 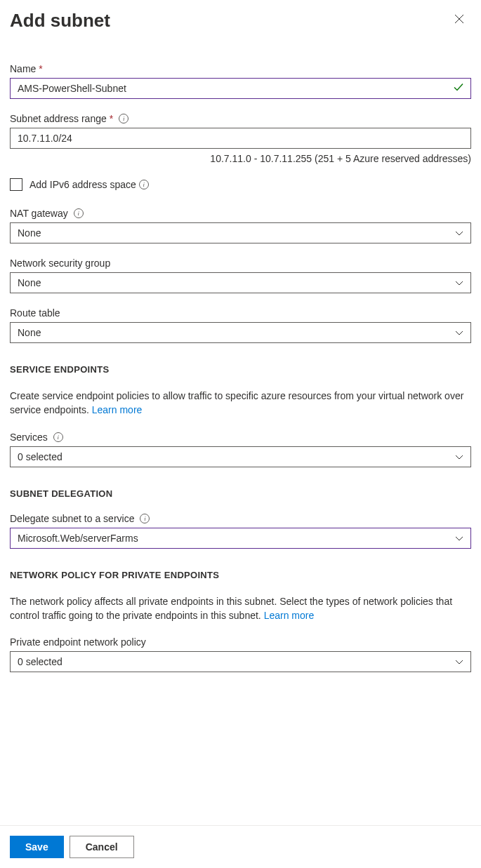 What do you see at coordinates (83, 185) in the screenshot?
I see `ipv6-label-text: Add IPv6 address space` at bounding box center [83, 185].